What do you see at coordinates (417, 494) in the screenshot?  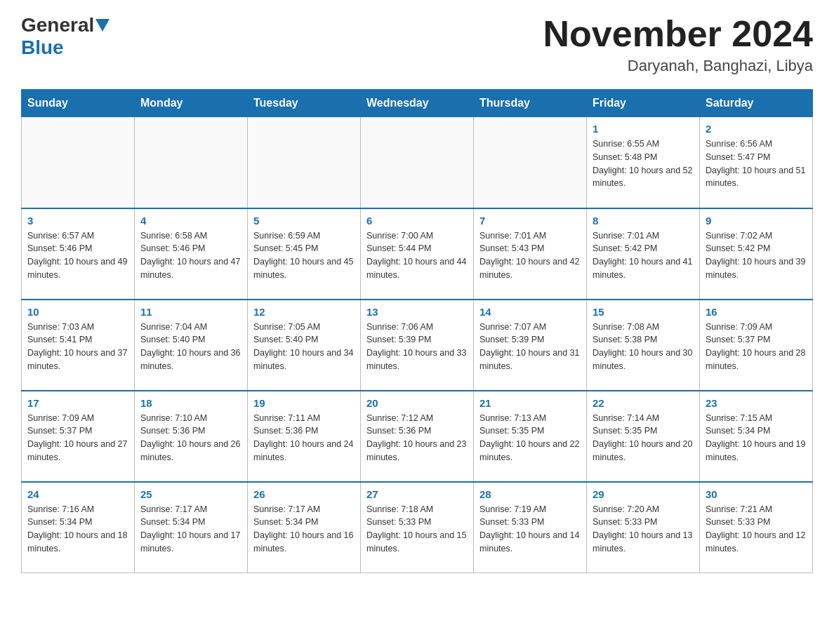 I see `day-number: 27` at bounding box center [417, 494].